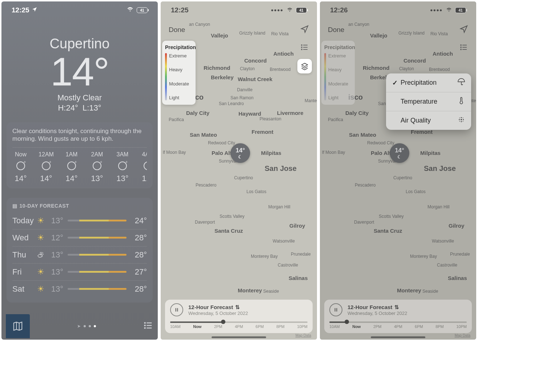  I want to click on daily-row: Today ☀︎ 13° 24°, so click(80, 221).